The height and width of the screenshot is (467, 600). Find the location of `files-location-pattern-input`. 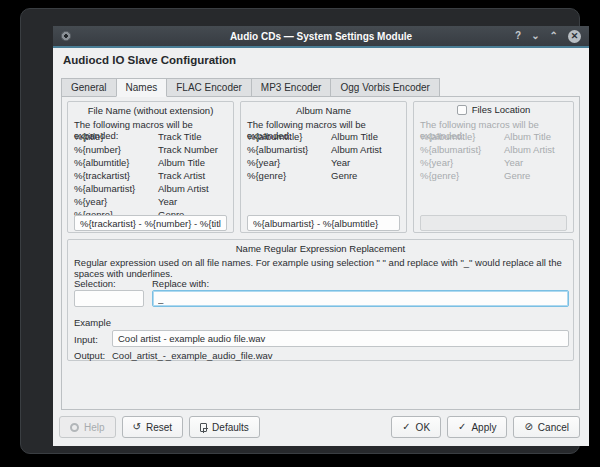

files-location-pattern-input is located at coordinates (494, 223).